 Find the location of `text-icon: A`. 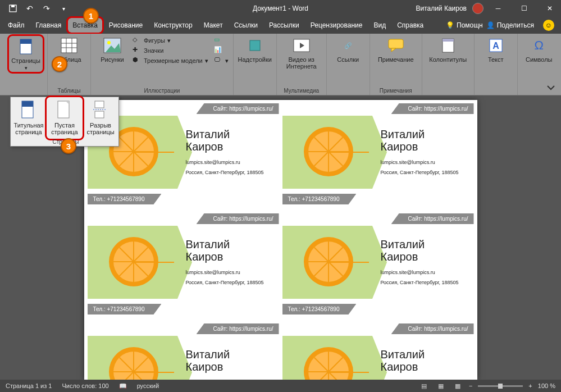

text-icon: A is located at coordinates (496, 45).